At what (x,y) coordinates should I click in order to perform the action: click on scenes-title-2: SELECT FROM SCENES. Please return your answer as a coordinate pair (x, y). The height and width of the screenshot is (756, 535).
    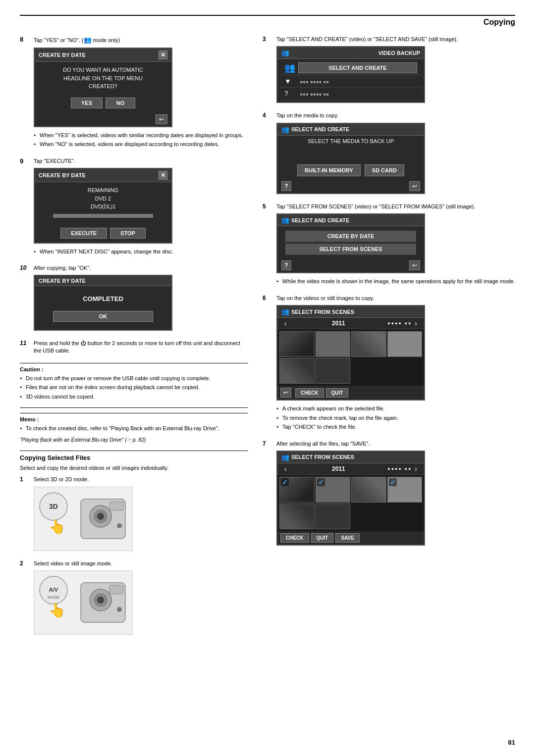
    Looking at the image, I should click on (323, 457).